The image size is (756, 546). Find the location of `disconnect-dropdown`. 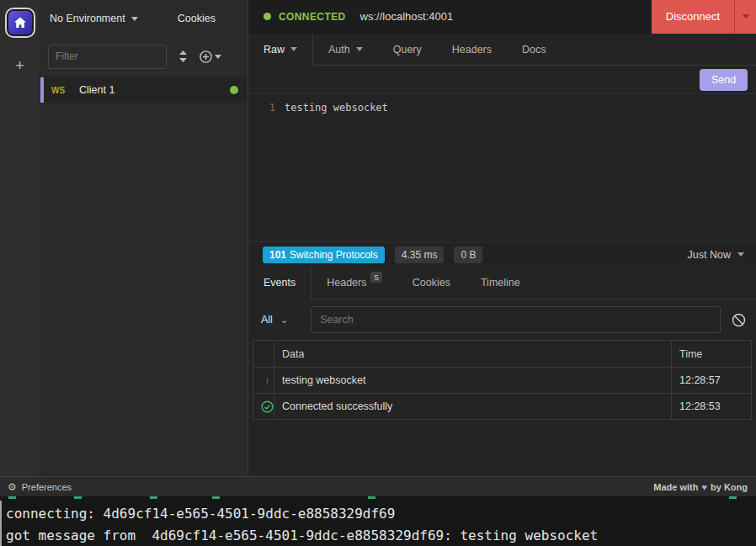

disconnect-dropdown is located at coordinates (745, 17).